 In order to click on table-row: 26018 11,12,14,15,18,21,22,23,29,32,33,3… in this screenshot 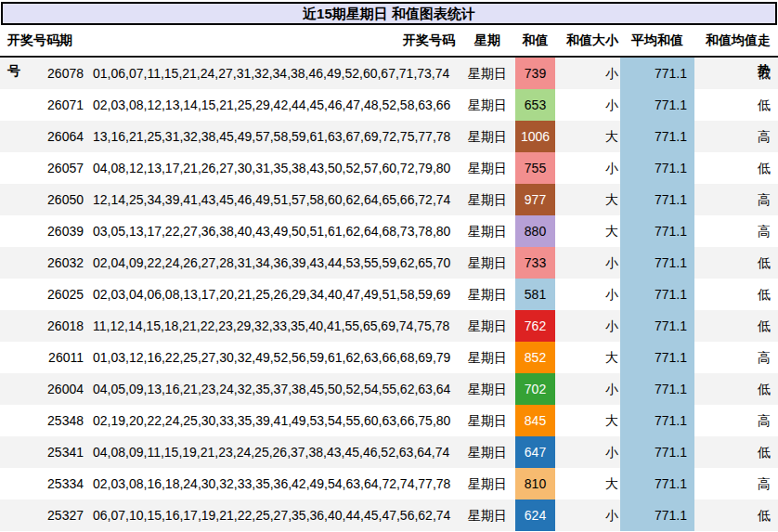, I will do `click(389, 326)`.